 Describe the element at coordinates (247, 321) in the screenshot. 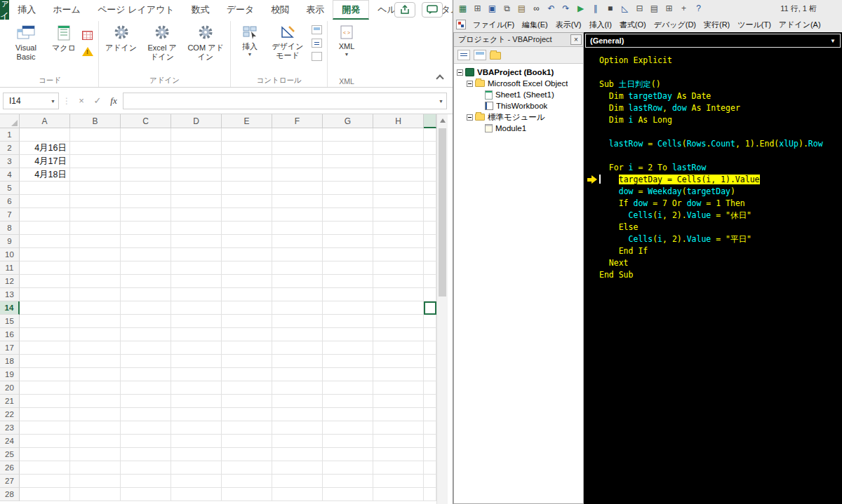

I see `cell-E15` at that location.